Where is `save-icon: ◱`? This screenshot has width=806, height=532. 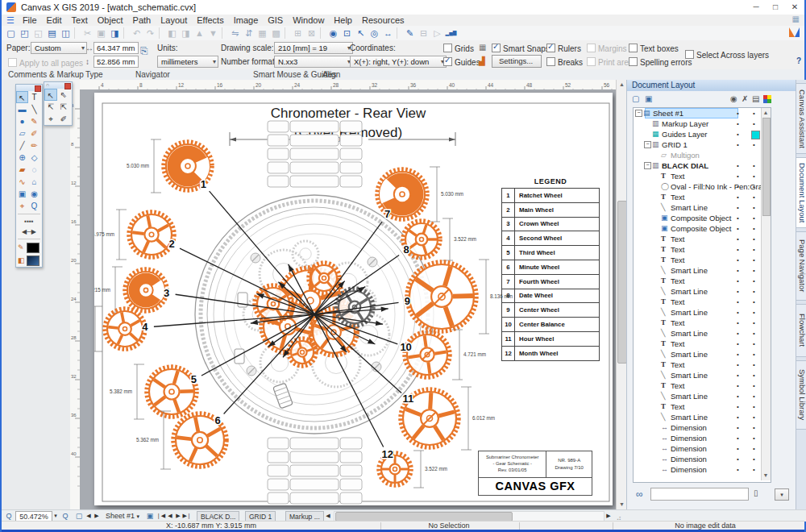 save-icon: ◱ is located at coordinates (39, 33).